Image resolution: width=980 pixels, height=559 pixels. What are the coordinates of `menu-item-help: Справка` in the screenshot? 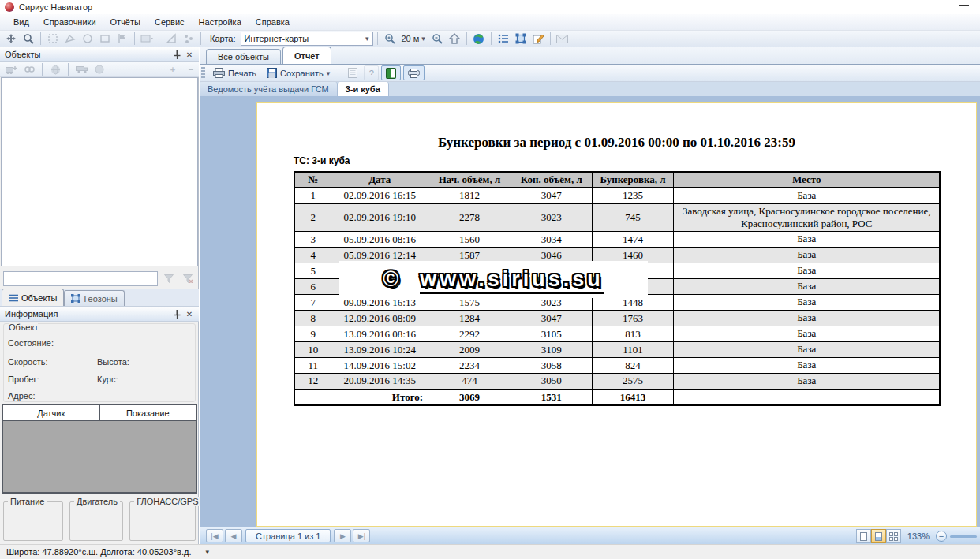 It's located at (273, 22).